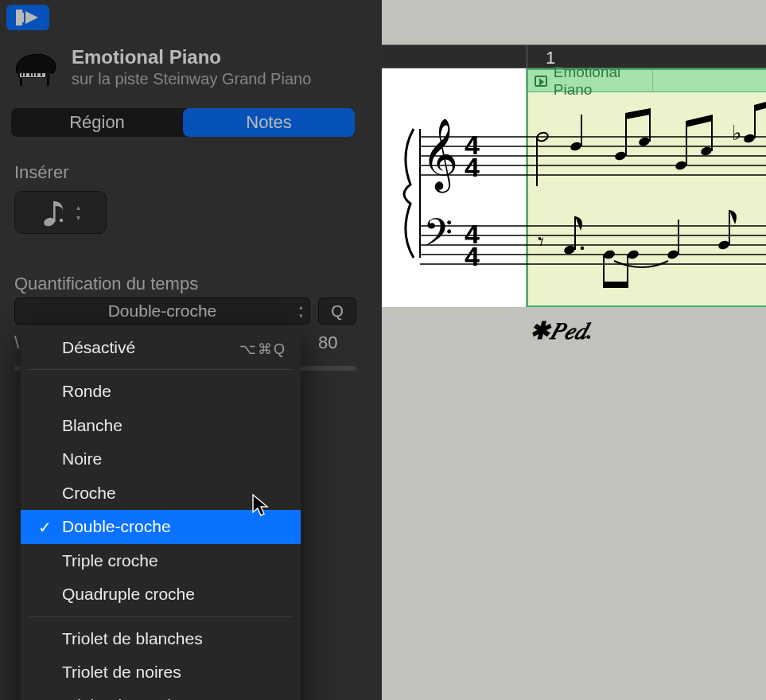  Describe the element at coordinates (161, 594) in the screenshot. I see `menu-item: Quadruple croche` at that location.